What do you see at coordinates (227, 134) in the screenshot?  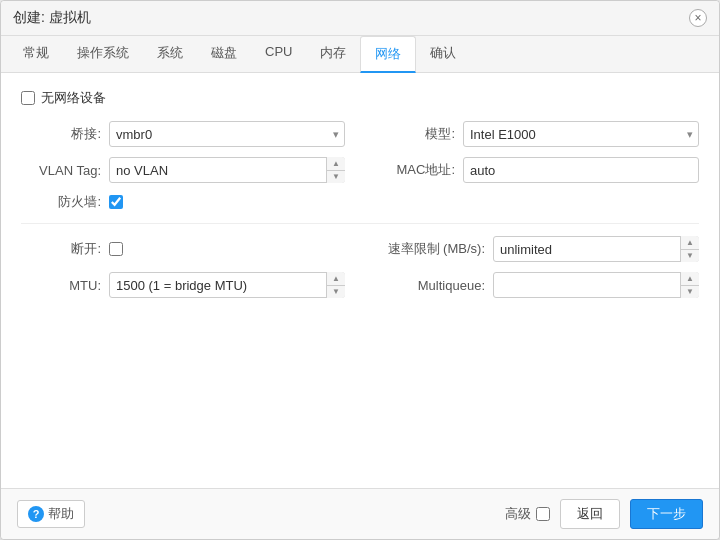 I see `bridge-select-wrapper: vmbr0` at bounding box center [227, 134].